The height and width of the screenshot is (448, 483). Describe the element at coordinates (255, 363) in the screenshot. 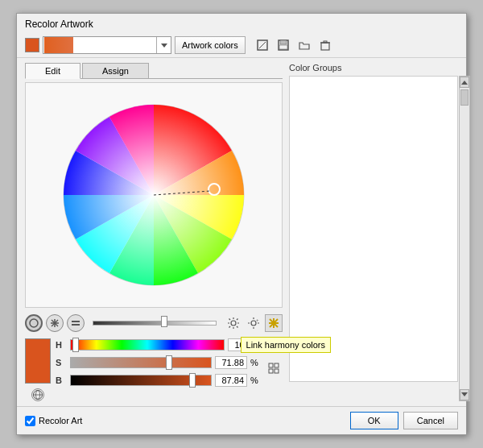

I see `s-percent: %` at that location.